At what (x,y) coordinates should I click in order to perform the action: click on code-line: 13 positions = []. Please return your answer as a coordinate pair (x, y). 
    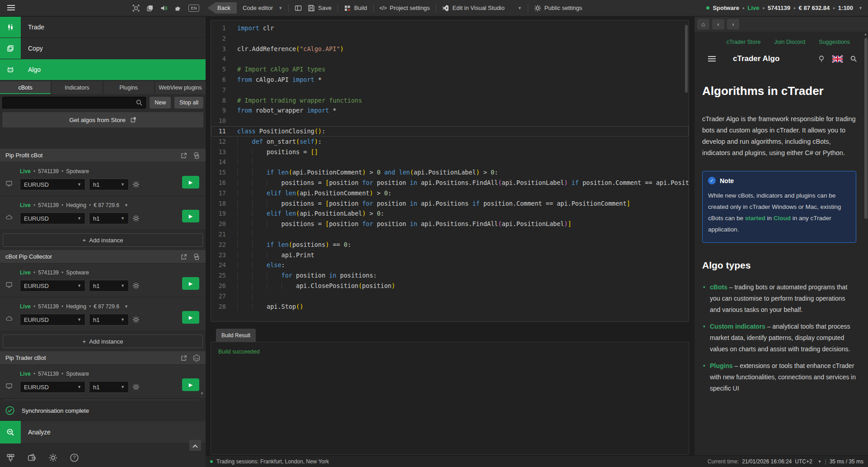
    Looking at the image, I should click on (450, 152).